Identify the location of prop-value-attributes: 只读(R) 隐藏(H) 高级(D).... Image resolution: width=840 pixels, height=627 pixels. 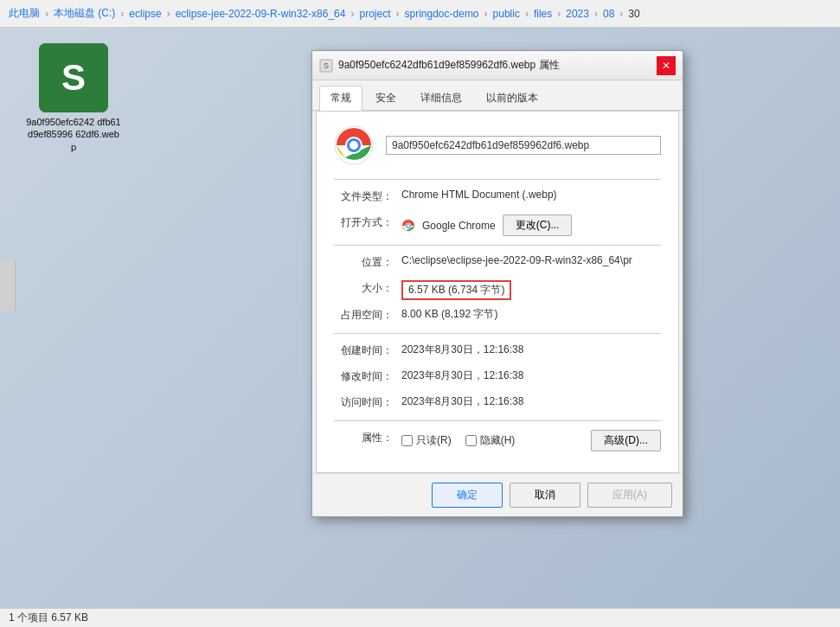
(531, 441).